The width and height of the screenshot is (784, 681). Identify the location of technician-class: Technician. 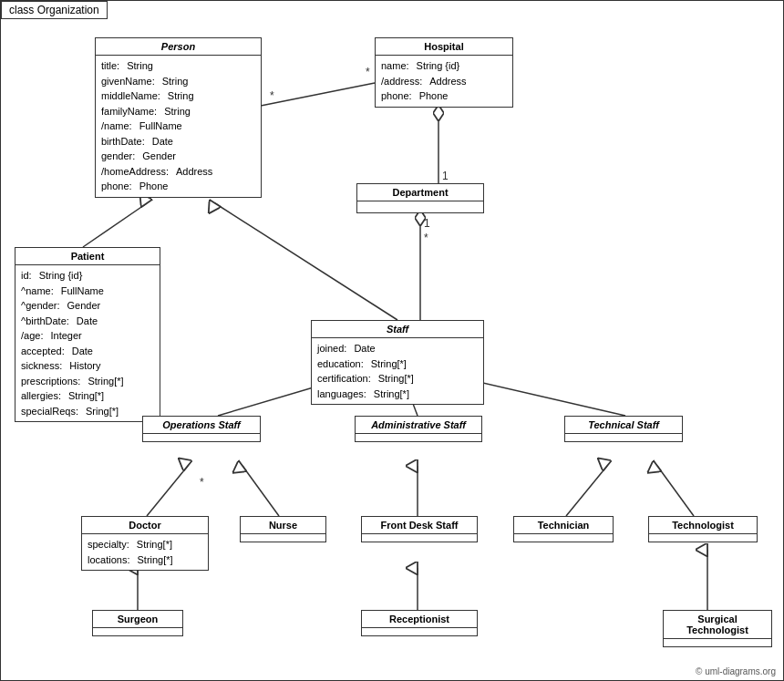
(563, 529).